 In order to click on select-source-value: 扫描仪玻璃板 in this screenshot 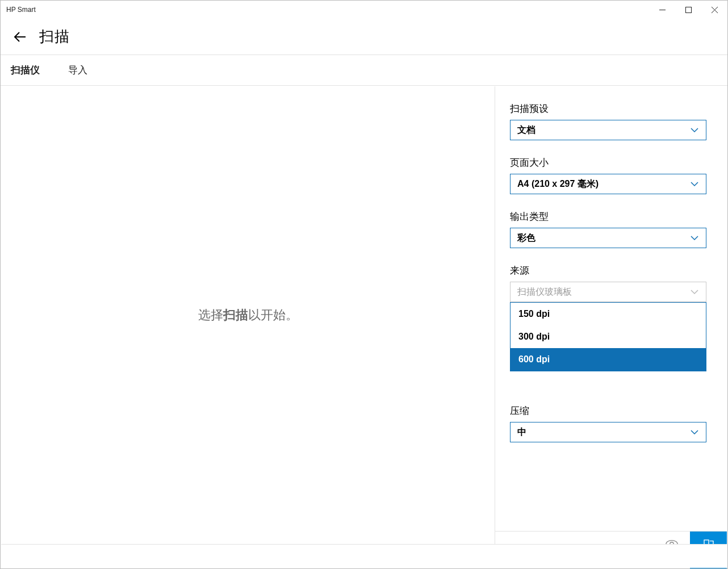, I will do `click(545, 292)`.